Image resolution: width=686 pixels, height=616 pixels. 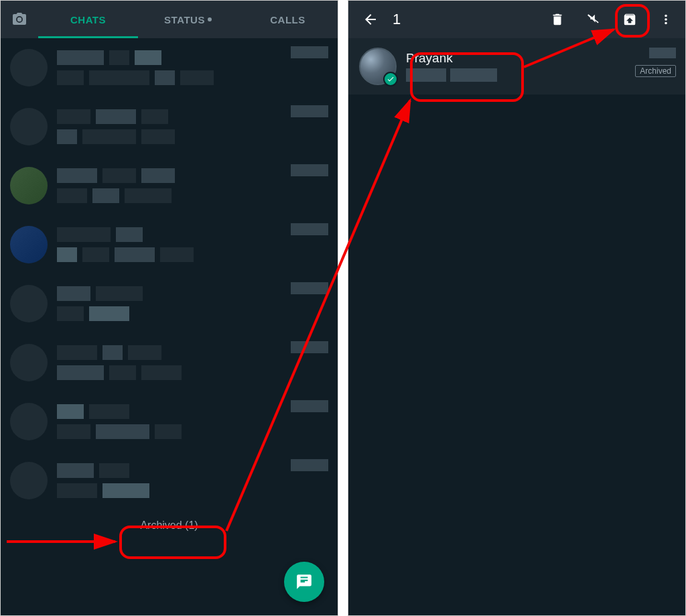 I want to click on mute-button, so click(x=594, y=19).